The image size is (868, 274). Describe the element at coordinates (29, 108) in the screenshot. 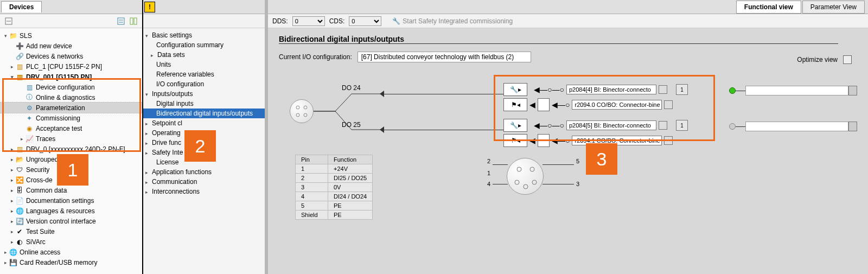

I see `param-icon: ⚙` at that location.